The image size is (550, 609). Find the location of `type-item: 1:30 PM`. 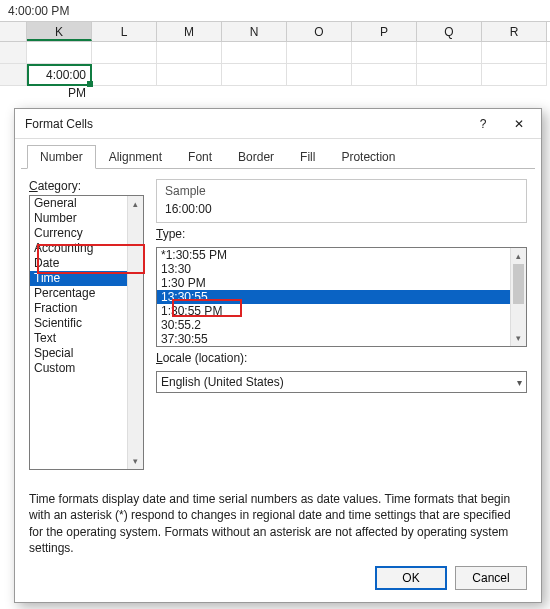

type-item: 1:30 PM is located at coordinates (334, 283).